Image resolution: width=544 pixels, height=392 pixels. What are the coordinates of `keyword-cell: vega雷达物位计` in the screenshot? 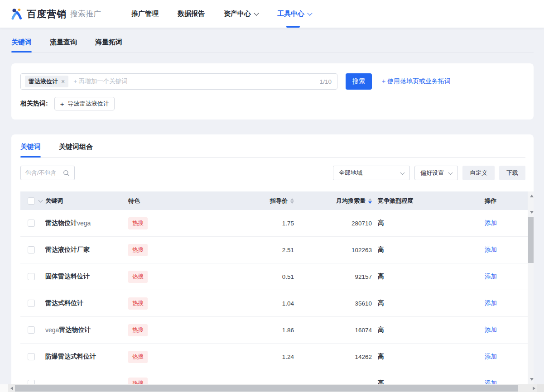 It's located at (87, 330).